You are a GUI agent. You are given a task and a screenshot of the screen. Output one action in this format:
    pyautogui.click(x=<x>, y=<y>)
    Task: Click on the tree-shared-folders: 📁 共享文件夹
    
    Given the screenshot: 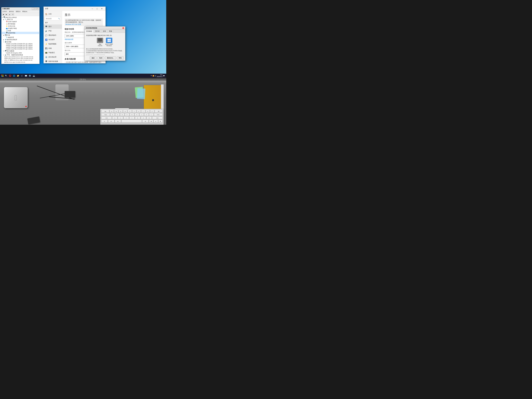 What is the action you would take?
    pyautogui.click(x=20, y=26)
    